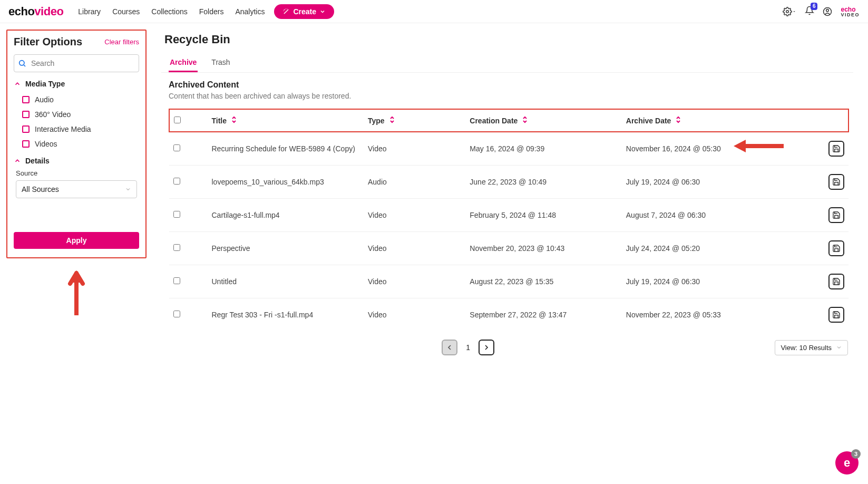 The width and height of the screenshot is (868, 484). What do you see at coordinates (212, 12) in the screenshot?
I see `nav-folders: Folders` at bounding box center [212, 12].